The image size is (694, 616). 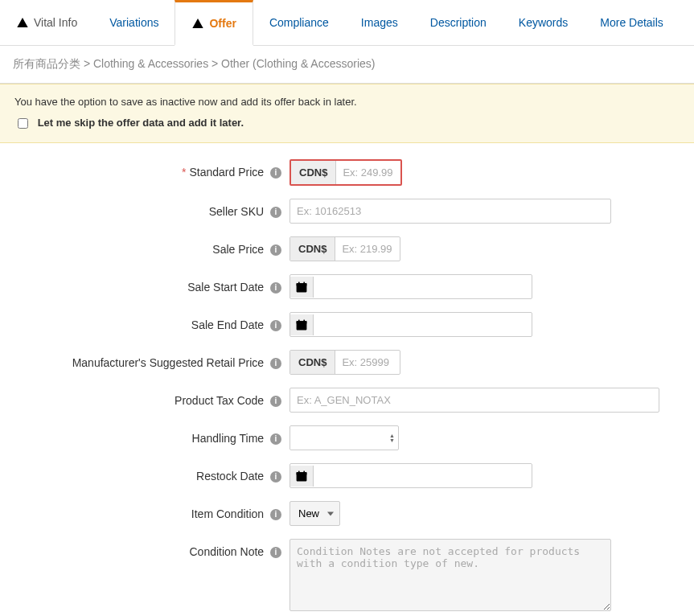 What do you see at coordinates (347, 113) in the screenshot?
I see `notice-banner: You have the option to save as inactive …` at bounding box center [347, 113].